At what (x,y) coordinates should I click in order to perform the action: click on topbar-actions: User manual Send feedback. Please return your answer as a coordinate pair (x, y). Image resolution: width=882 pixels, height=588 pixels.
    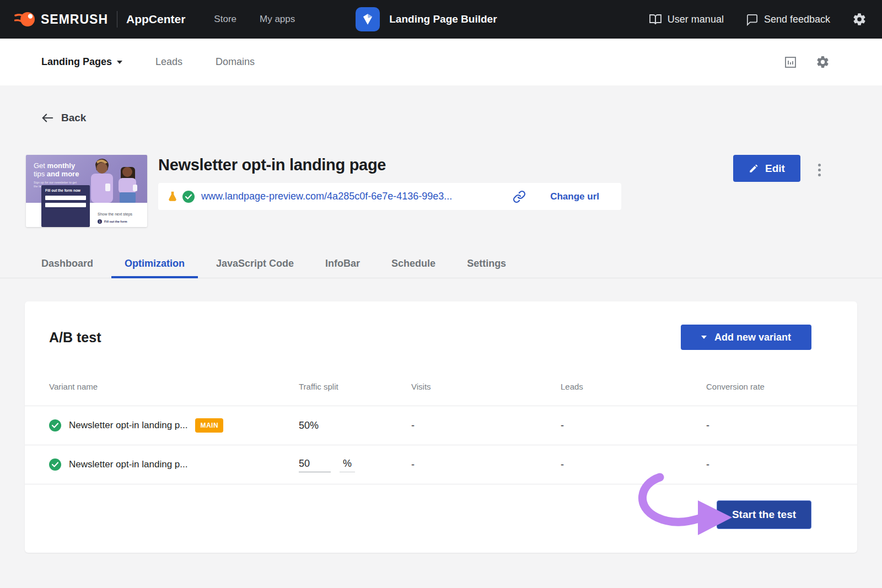
    Looking at the image, I should click on (757, 19).